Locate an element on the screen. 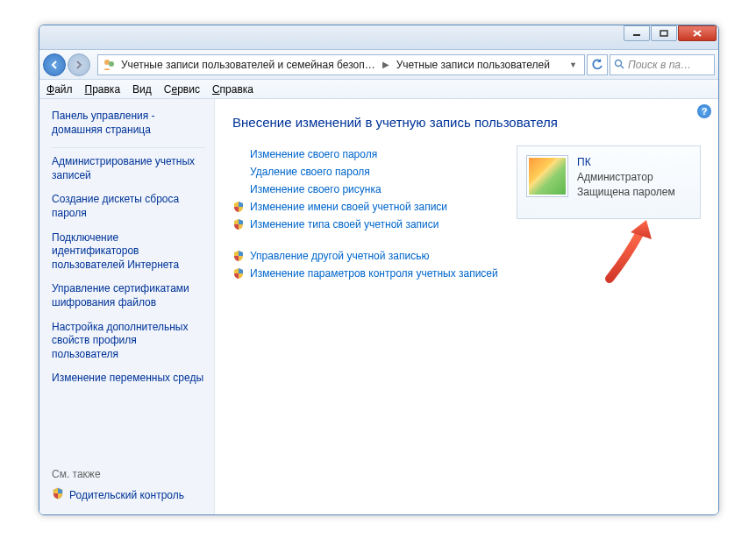 This screenshot has width=756, height=546. menubar: Файл Правка Вид Сервис Справка is located at coordinates (379, 89).